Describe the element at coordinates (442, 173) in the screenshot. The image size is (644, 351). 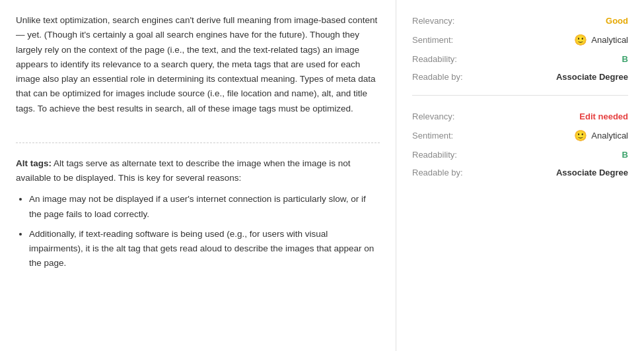
I see `readable-by-label-2: Readable by:` at that location.